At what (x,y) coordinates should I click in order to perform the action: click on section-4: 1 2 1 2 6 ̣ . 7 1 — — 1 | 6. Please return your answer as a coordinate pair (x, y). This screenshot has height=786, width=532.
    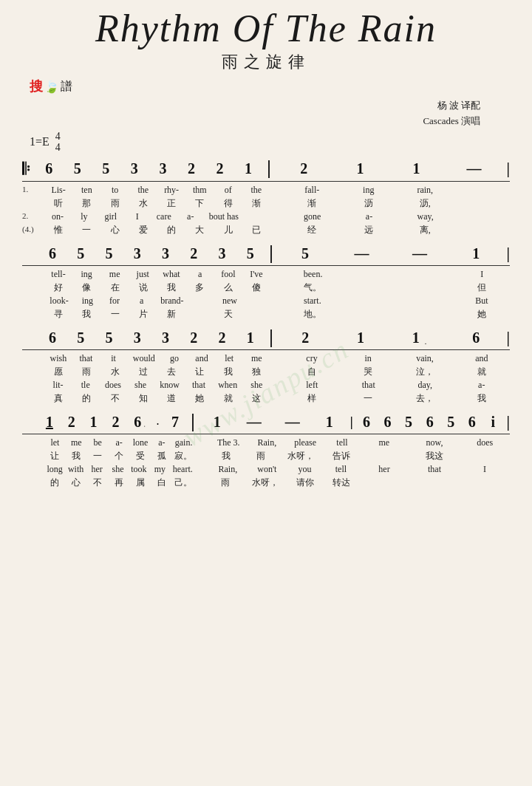
    Looking at the image, I should click on (266, 451).